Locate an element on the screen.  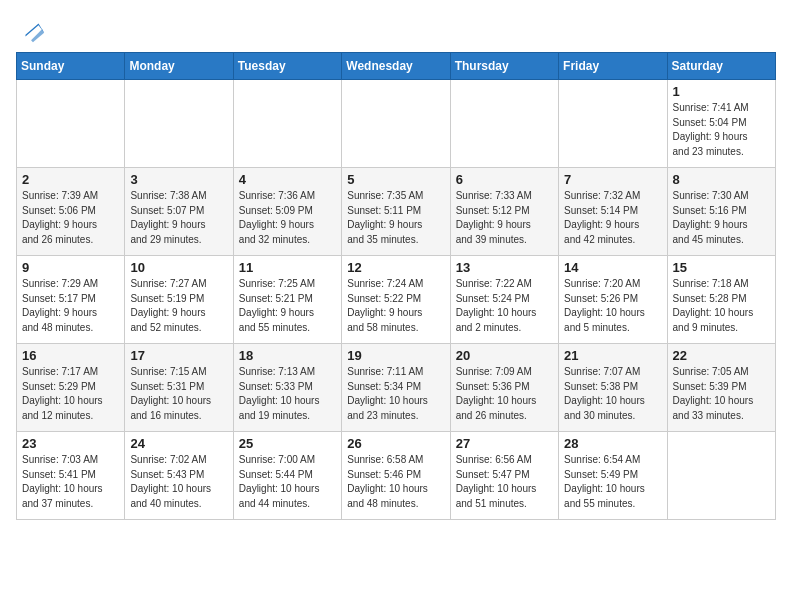
day-number: 19 is located at coordinates (396, 356).